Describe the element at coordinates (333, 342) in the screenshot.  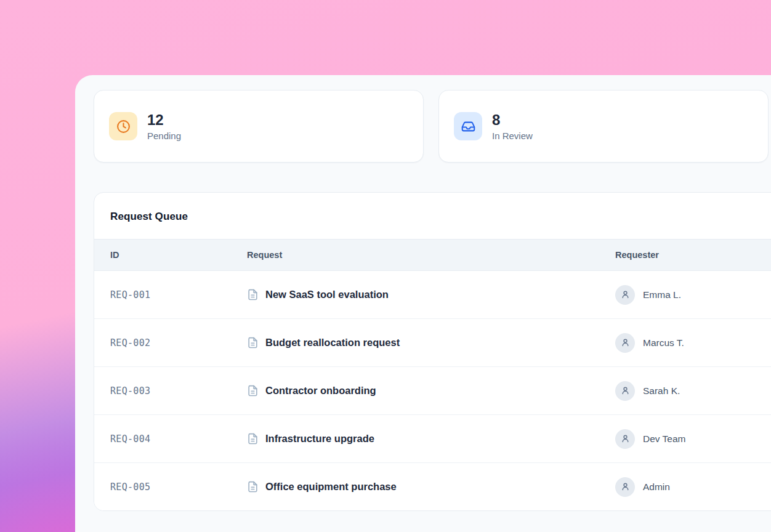
I see `request-title: Budget reallocation request` at that location.